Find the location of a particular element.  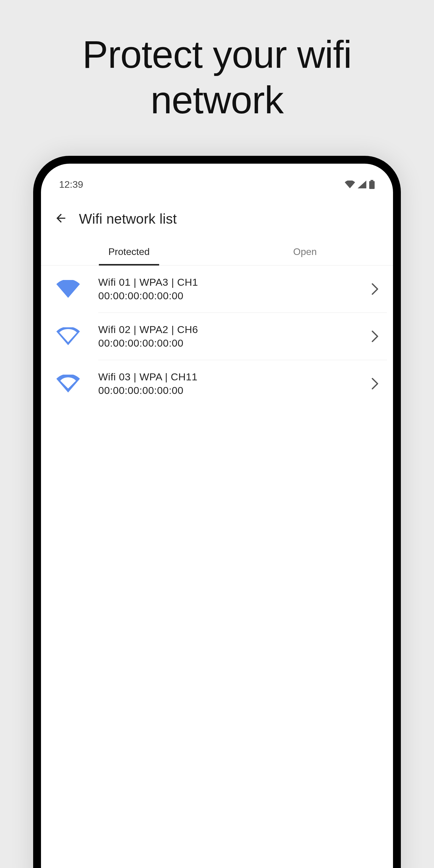

status-time: 12:39 is located at coordinates (71, 185).